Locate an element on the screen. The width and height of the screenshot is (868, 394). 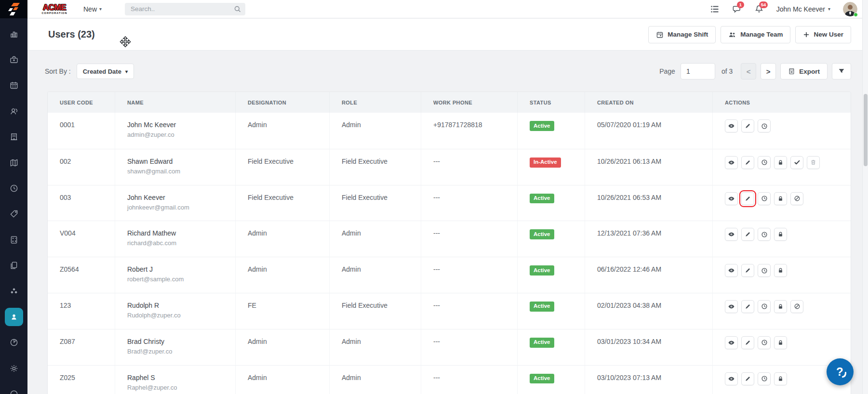
sidebar-item-bar-chart is located at coordinates (13, 34).